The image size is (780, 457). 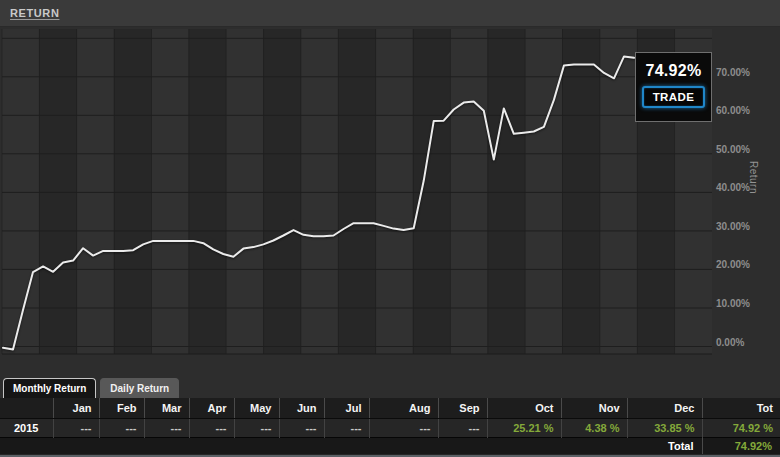 I want to click on column-header-nov: Nov, so click(x=594, y=408).